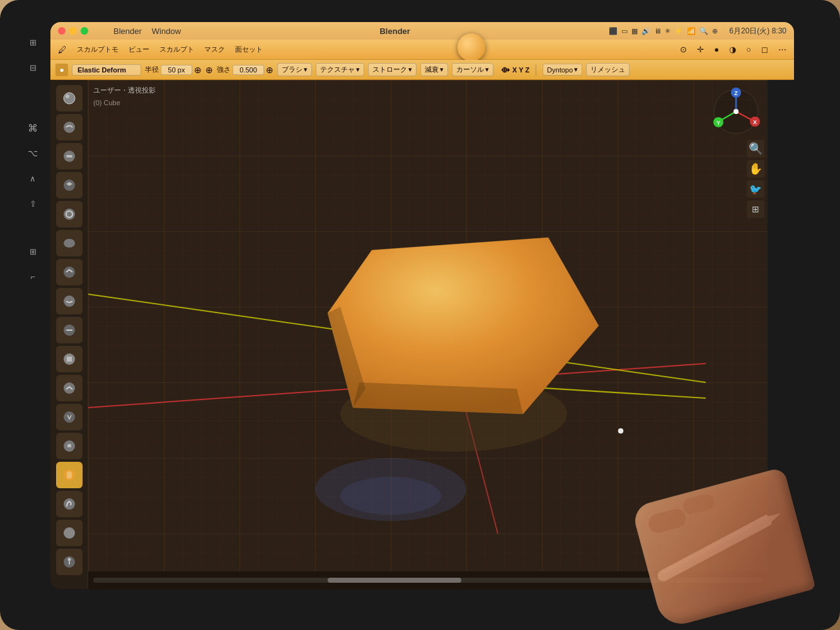 The image size is (840, 630). What do you see at coordinates (166, 32) in the screenshot?
I see `app-menu-window: Window` at bounding box center [166, 32].